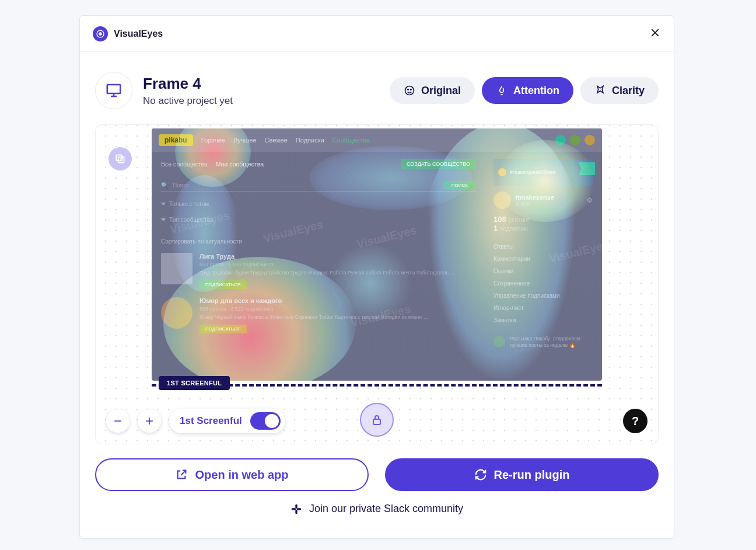  I want to click on title-block: Frame 4 No active project yet, so click(188, 91).